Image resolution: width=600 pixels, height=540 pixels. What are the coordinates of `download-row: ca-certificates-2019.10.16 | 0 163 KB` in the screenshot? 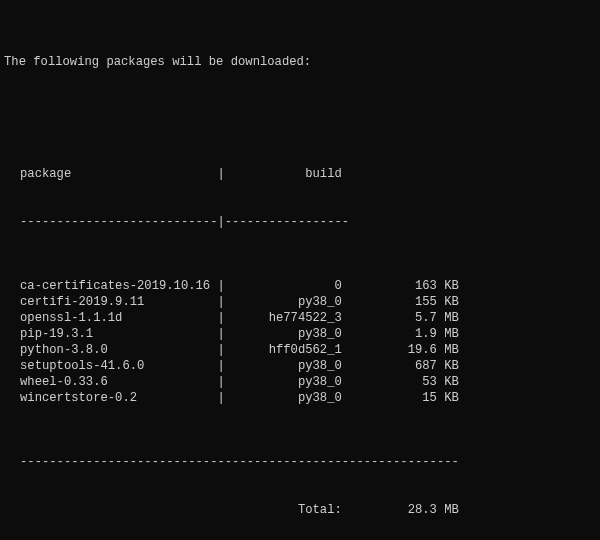 It's located at (300, 286).